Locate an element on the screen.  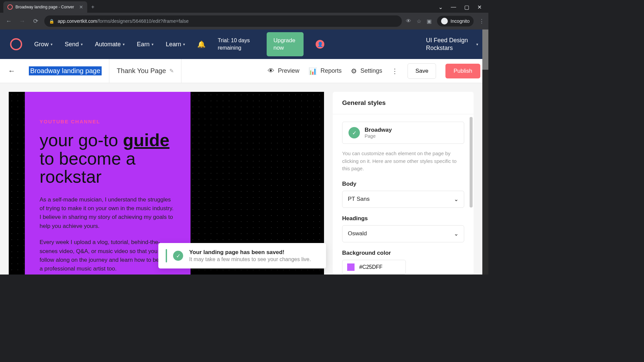
template-name: Broadway is located at coordinates (378, 130).